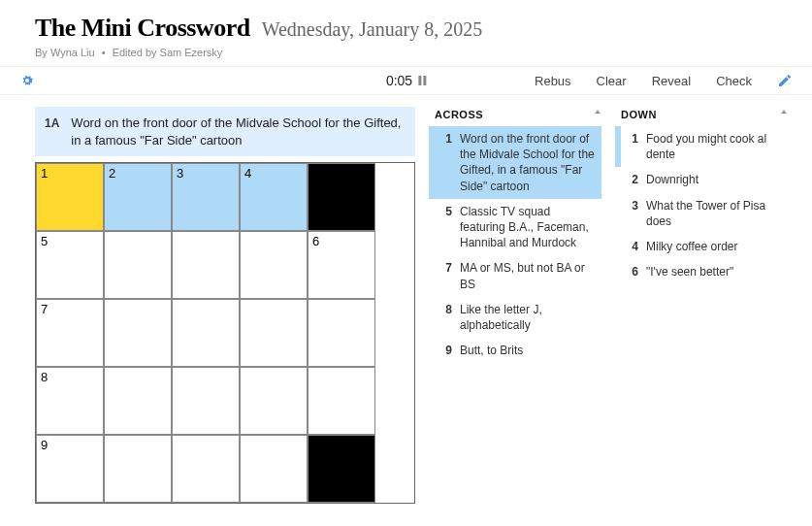 This screenshot has width=812, height=526. I want to click on clue-number: 3, so click(637, 214).